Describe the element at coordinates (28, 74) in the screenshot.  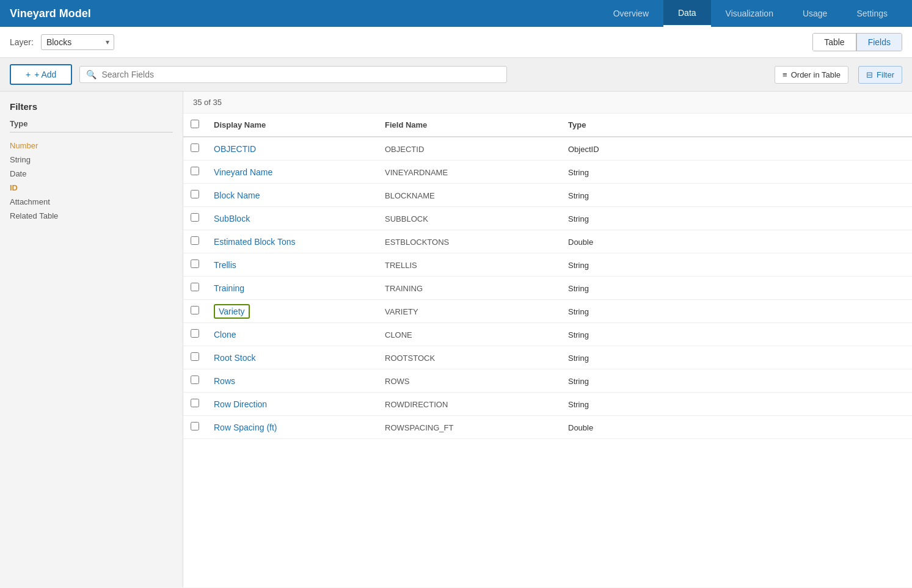
I see `add-icon: +` at that location.